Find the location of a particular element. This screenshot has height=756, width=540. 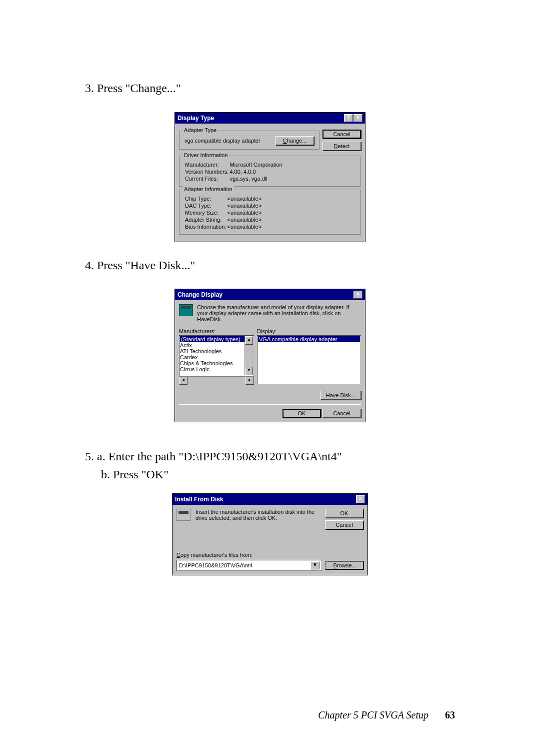

driver-label: Current Files: is located at coordinates (207, 179).